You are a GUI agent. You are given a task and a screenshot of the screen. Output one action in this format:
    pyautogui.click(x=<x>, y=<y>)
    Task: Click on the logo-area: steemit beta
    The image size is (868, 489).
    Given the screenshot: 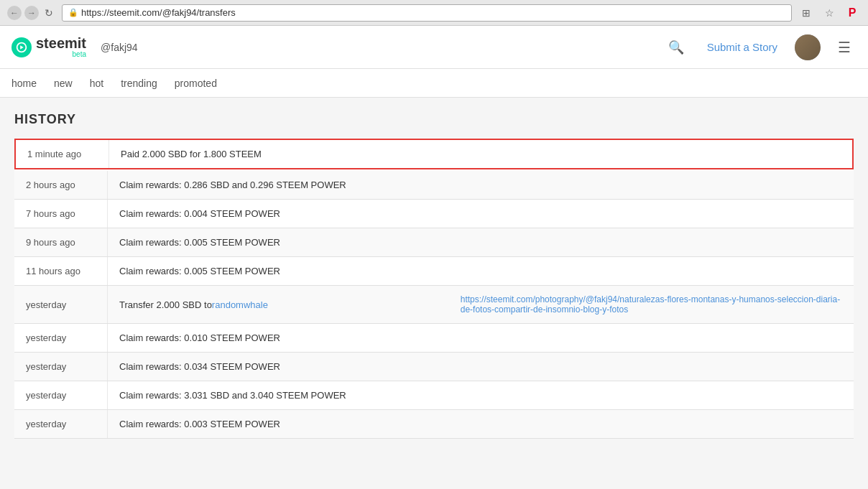 What is the action you would take?
    pyautogui.click(x=49, y=47)
    